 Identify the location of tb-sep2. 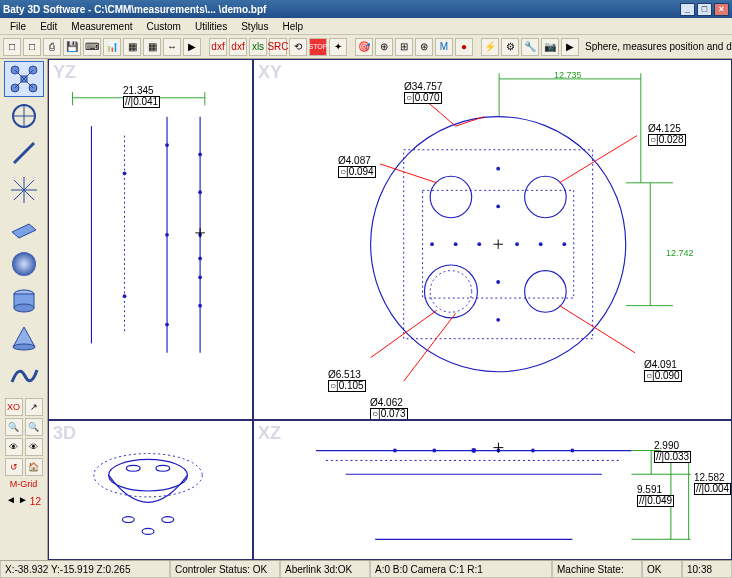
(351, 47).